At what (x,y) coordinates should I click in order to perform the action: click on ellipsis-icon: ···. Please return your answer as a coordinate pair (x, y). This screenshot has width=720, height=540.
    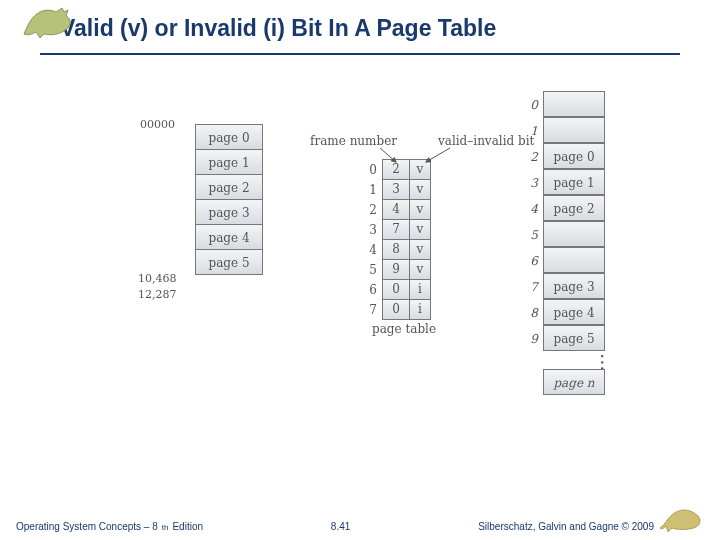
    Looking at the image, I should click on (574, 361).